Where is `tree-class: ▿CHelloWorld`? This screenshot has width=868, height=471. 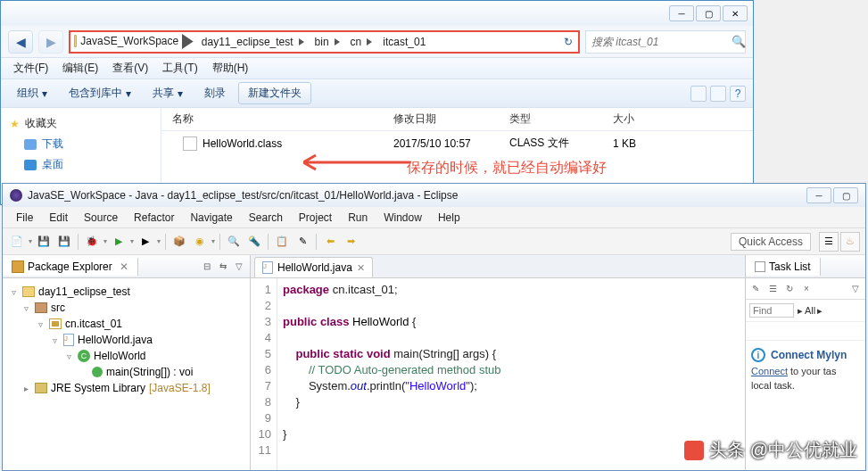 tree-class: ▿CHelloWorld is located at coordinates (127, 356).